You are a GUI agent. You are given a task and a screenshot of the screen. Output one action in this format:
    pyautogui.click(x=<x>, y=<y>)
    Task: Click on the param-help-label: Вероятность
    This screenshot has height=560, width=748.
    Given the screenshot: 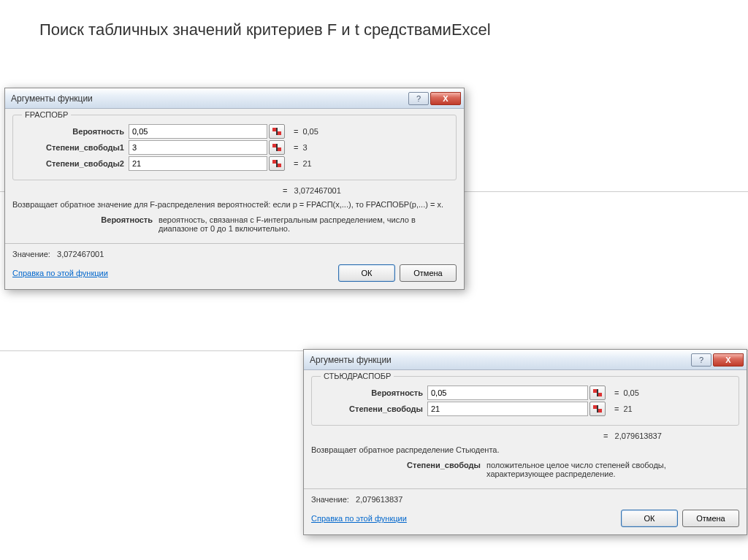 What is the action you would take?
    pyautogui.click(x=85, y=224)
    